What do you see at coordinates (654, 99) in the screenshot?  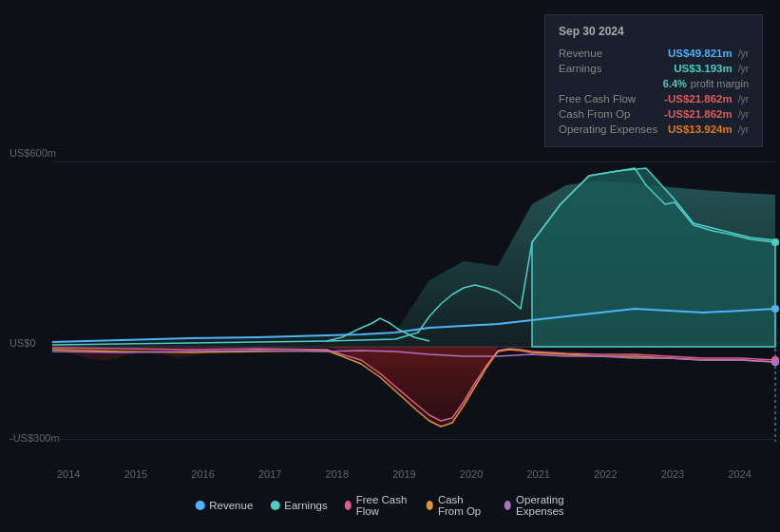 I see `free-cash-flow-row: Free Cash Flow -US$21.862m /yr` at bounding box center [654, 99].